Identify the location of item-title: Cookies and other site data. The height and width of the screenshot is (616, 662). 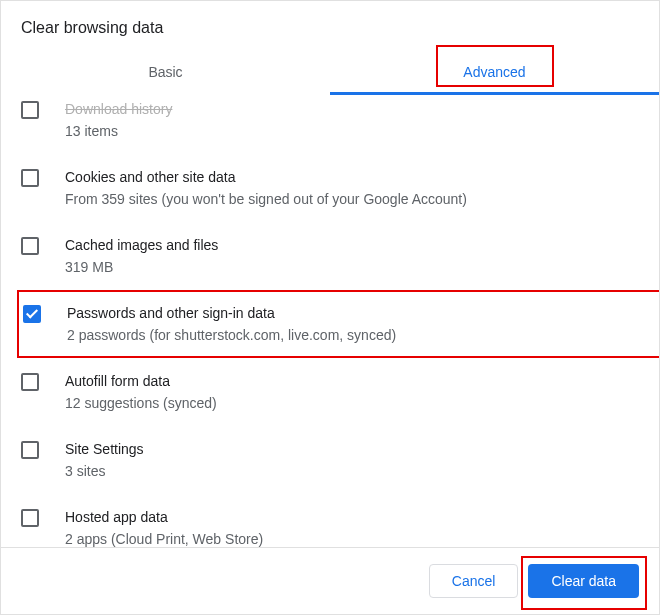
(352, 177).